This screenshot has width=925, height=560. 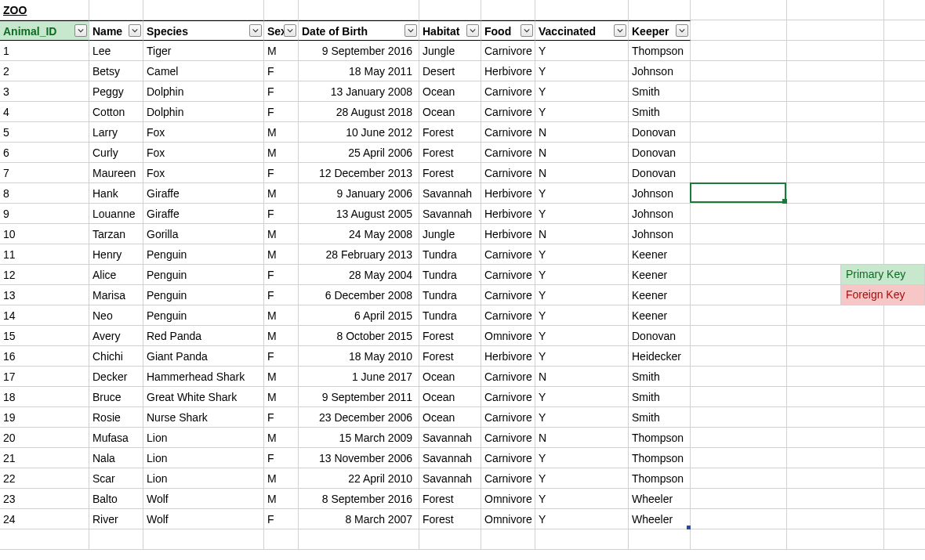 What do you see at coordinates (116, 316) in the screenshot?
I see `cell-name: Neo` at bounding box center [116, 316].